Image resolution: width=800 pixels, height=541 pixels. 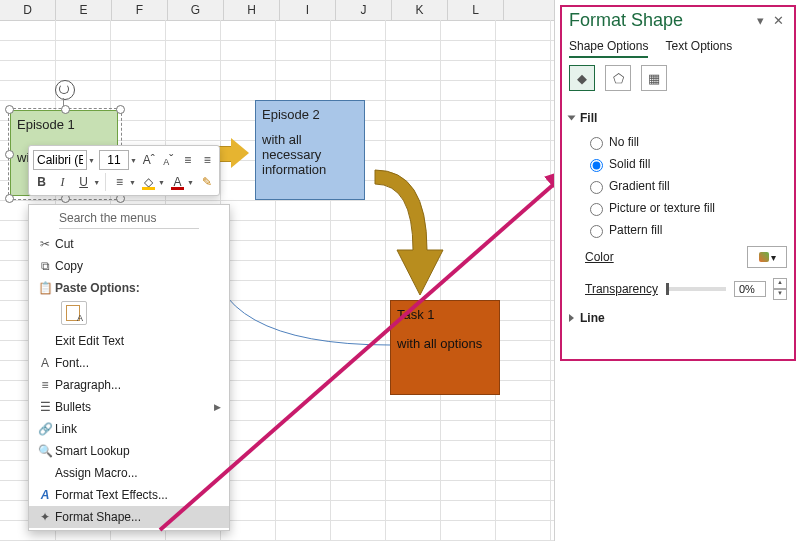 I want to click on transparency-label: Transparency, so click(x=622, y=289).